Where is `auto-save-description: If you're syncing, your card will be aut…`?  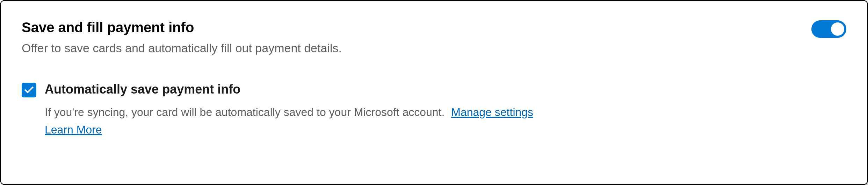
auto-save-description: If you're syncing, your card will be aut… is located at coordinates (446, 112).